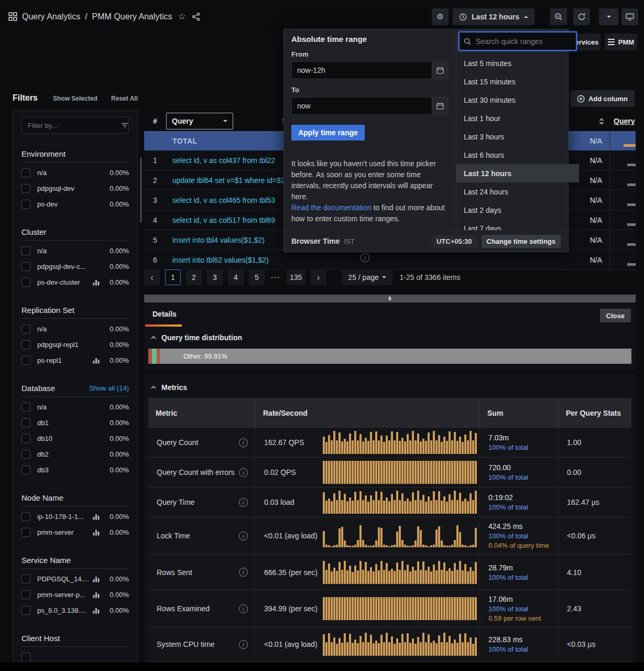 This screenshot has width=644, height=671. I want to click on apps-grid-icon, so click(13, 17).